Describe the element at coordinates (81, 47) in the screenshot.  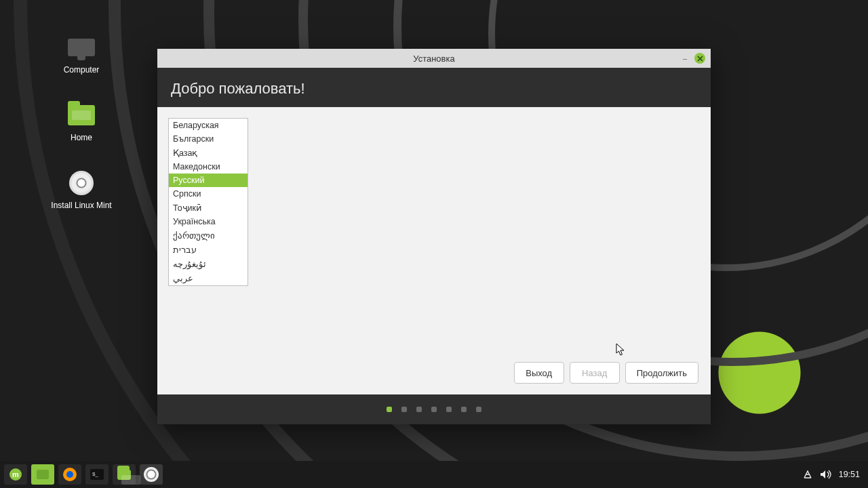
I see `computer-icon` at that location.